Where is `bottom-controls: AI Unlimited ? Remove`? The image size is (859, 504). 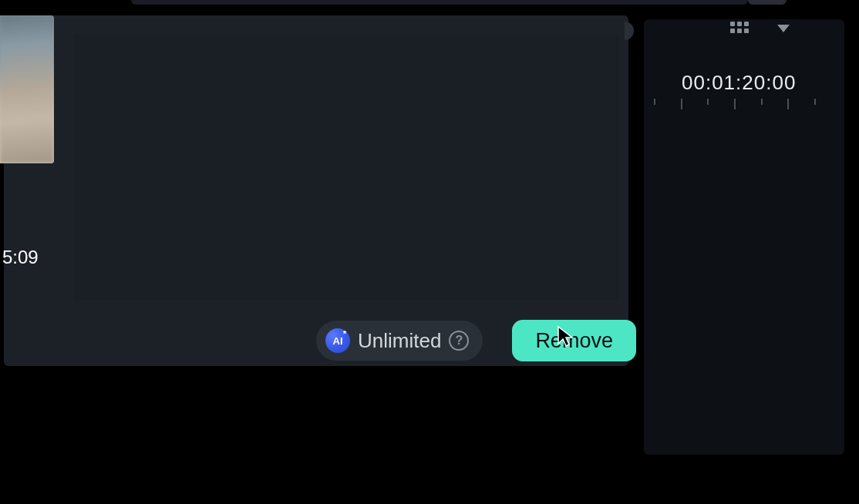 bottom-controls: AI Unlimited ? Remove is located at coordinates (477, 341).